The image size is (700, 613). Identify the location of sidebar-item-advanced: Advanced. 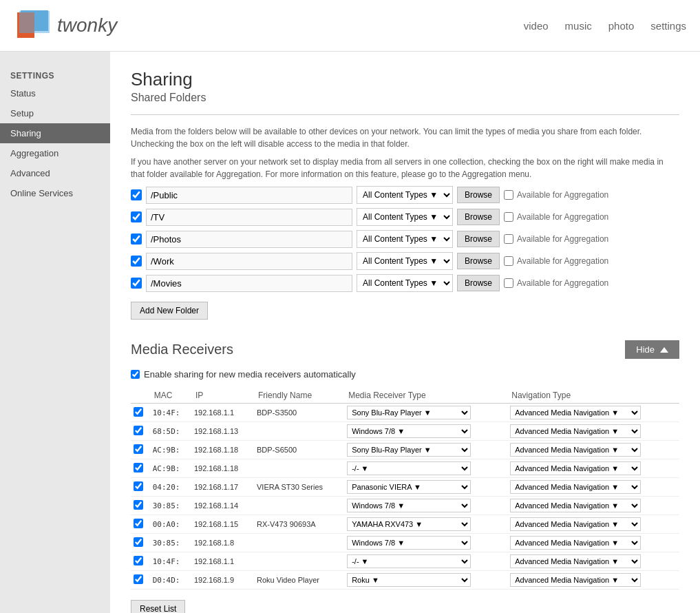
(55, 174).